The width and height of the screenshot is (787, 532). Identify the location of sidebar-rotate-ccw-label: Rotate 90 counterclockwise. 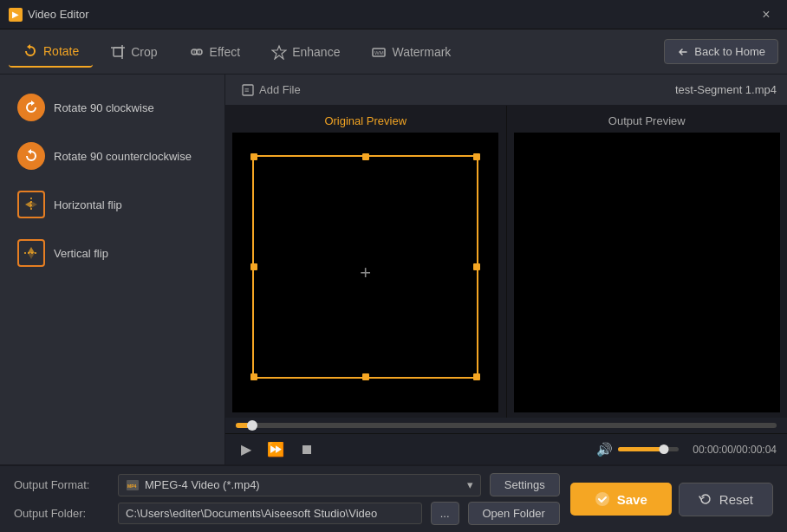
(123, 156).